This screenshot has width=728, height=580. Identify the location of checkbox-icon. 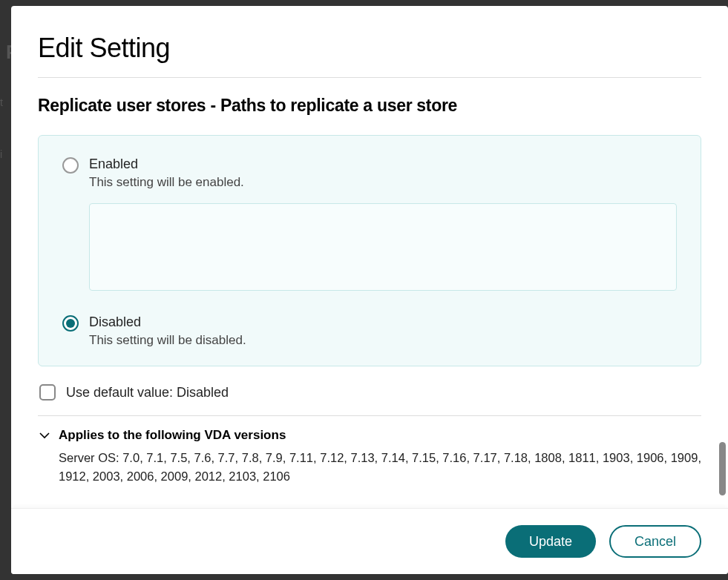
(47, 392).